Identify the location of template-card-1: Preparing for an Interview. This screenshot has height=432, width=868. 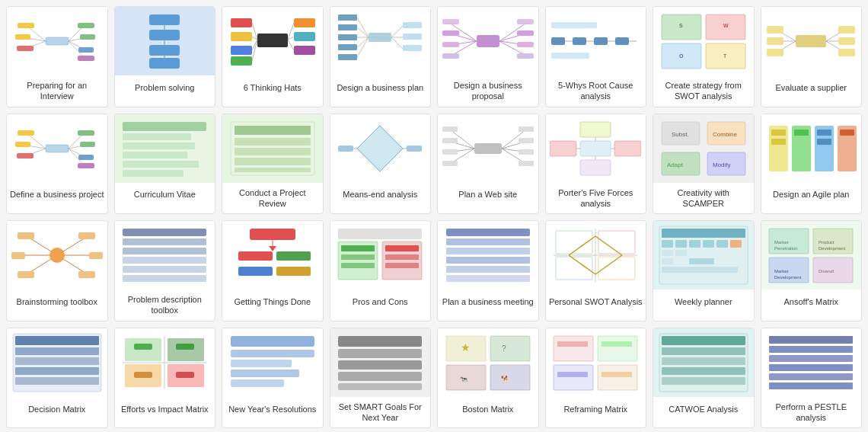
(57, 56).